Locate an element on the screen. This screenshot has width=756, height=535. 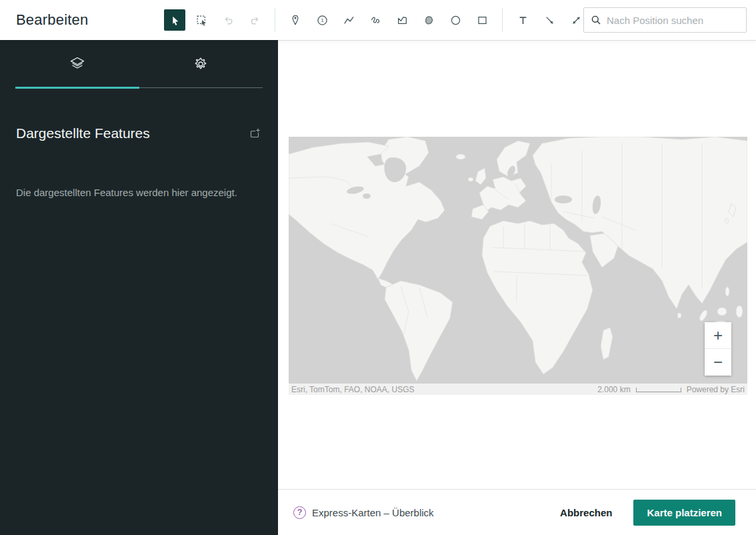
marquee-select-tool-button is located at coordinates (201, 20).